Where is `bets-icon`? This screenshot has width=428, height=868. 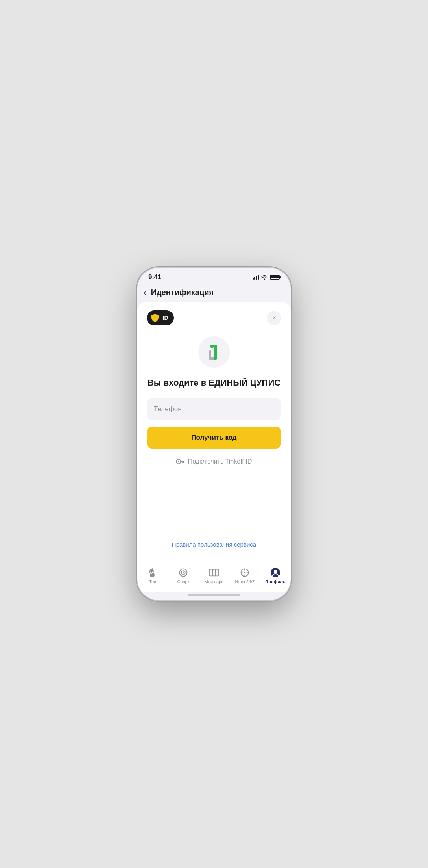
bets-icon is located at coordinates (214, 573).